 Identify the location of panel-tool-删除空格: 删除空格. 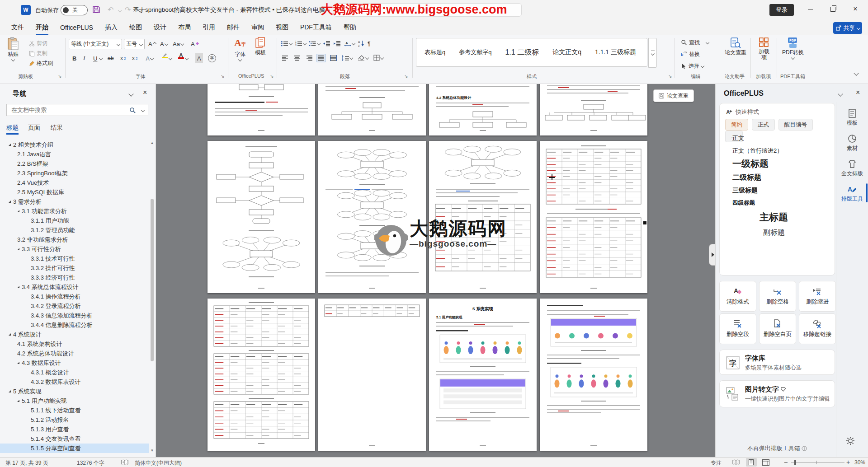
(778, 296).